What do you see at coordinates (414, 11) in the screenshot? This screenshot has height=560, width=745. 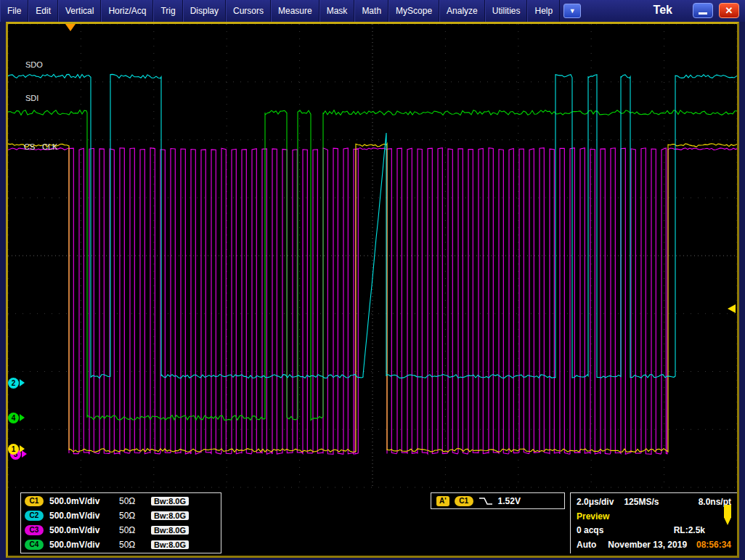 I see `menu-item-myscope: MyScope` at bounding box center [414, 11].